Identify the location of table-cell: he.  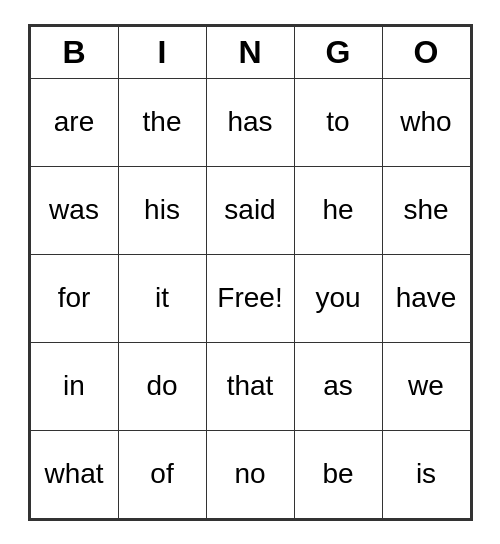
(338, 210).